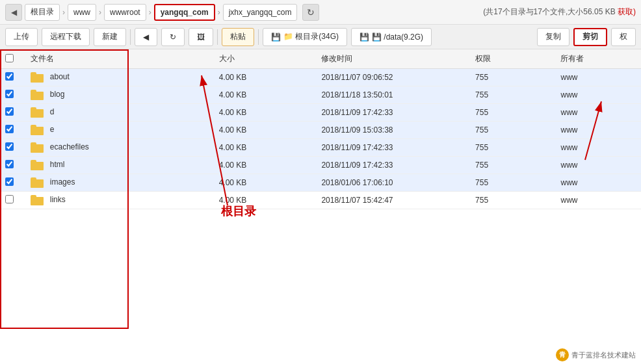 The image size is (641, 364). I want to click on row-date-cell: 2018/11/09 15:03:38, so click(393, 130).